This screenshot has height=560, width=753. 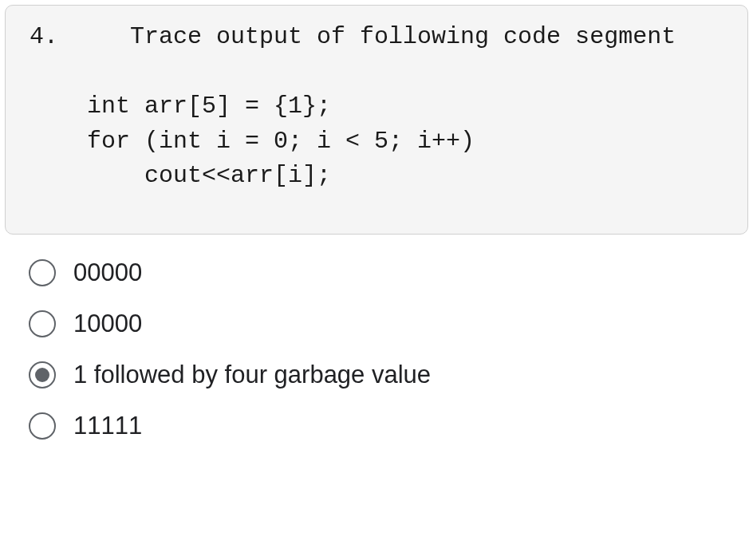 I want to click on code-line: for (int i = 0; i < 5; i++), so click(x=252, y=141).